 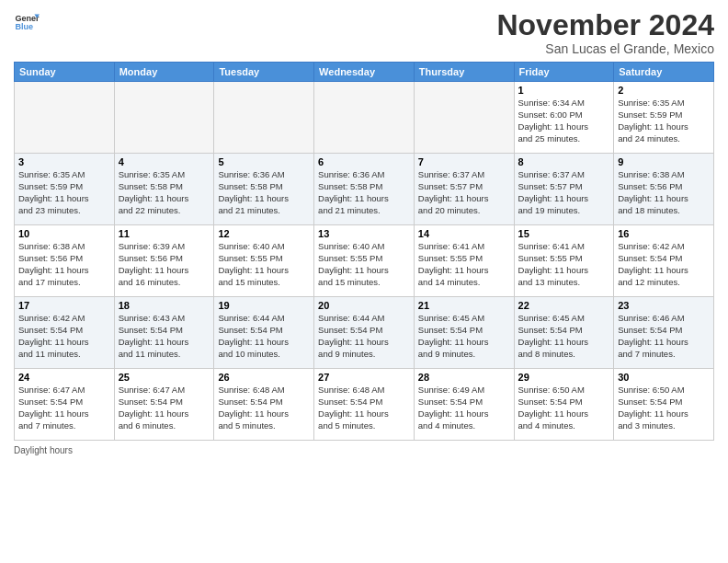 I want to click on day-number: 28, so click(x=464, y=377).